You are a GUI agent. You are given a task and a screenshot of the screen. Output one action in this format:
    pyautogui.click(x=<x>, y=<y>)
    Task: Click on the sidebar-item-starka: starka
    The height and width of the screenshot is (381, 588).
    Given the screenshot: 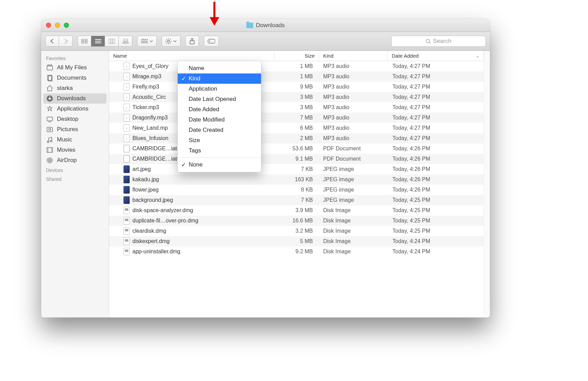 What is the action you would take?
    pyautogui.click(x=75, y=88)
    